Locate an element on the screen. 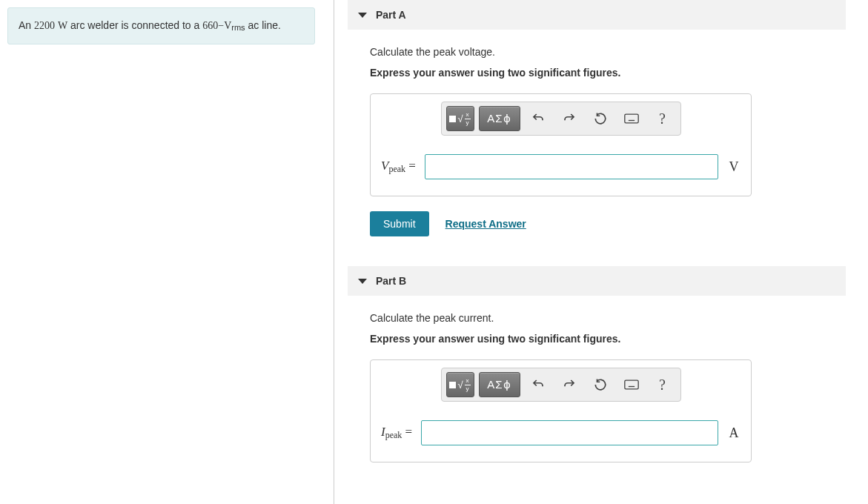 The height and width of the screenshot is (504, 868). part-b-header: Part B is located at coordinates (597, 281).